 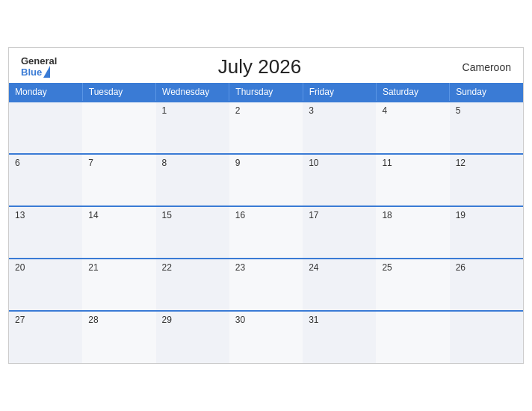 What do you see at coordinates (339, 285) in the screenshot?
I see `calendar-day-cell: 24` at bounding box center [339, 285].